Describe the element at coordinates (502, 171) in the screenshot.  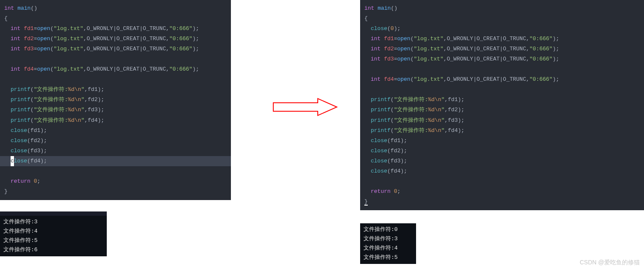
I see `code-line: close(fd4);` at that location.